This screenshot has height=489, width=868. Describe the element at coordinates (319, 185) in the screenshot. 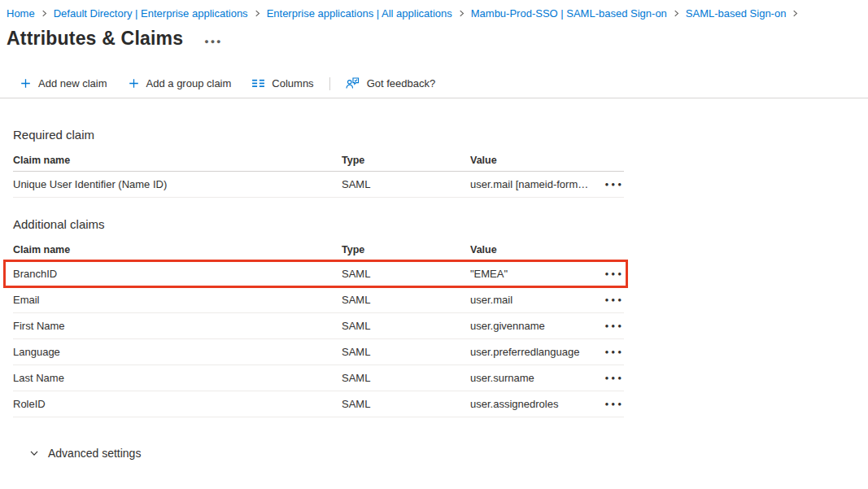

I see `table-row: Unique User Identifier (Name ID) SAML us…` at that location.